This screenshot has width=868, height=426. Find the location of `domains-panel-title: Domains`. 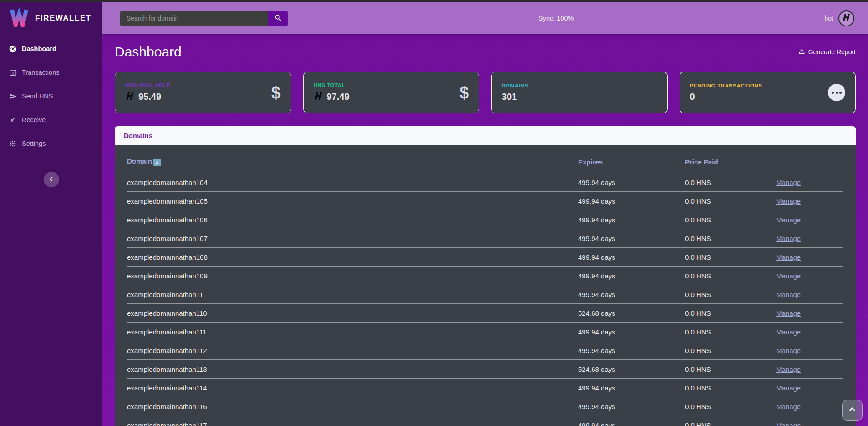

domains-panel-title: Domains is located at coordinates (485, 136).